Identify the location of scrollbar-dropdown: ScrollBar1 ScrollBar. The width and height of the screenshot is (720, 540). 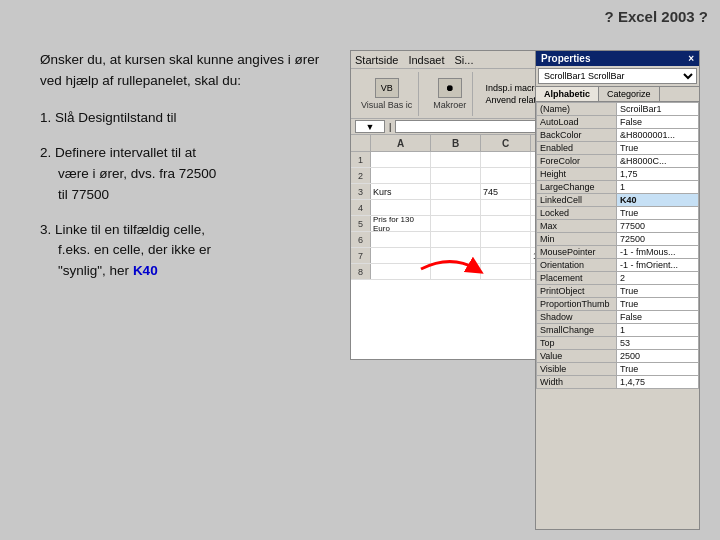
(618, 76).